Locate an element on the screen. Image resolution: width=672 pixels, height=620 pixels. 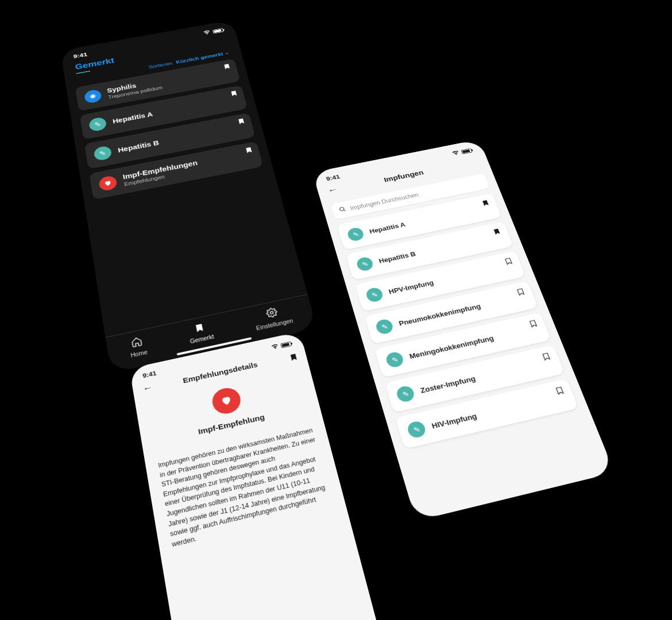
item-title: HPV-Impfung is located at coordinates (411, 287).